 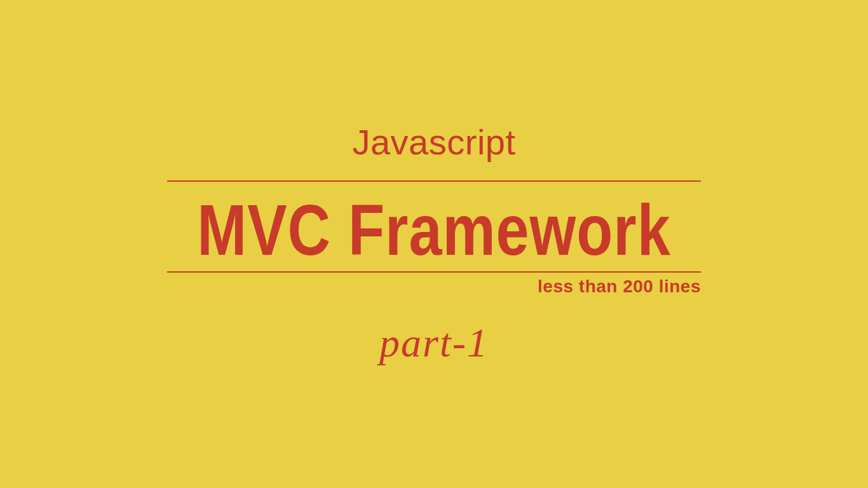 What do you see at coordinates (434, 227) in the screenshot?
I see `main-title: MVC Framework` at bounding box center [434, 227].